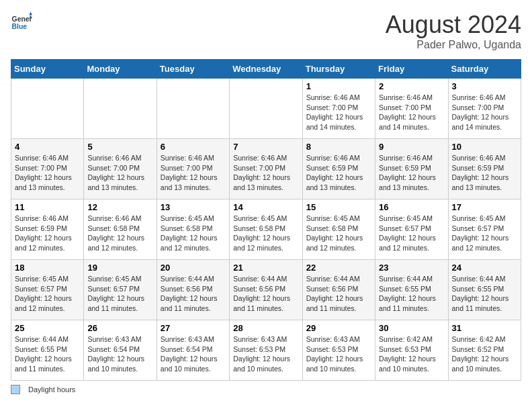 This screenshot has width=532, height=411. Describe the element at coordinates (193, 207) in the screenshot. I see `day-number: 13` at that location.